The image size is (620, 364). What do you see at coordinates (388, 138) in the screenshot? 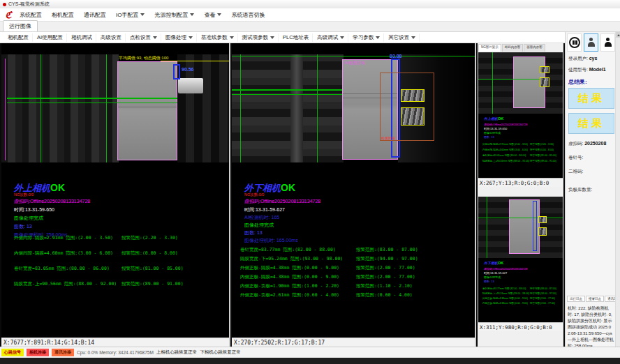
I see `detect-region-label: 检测区域` at bounding box center [388, 138].